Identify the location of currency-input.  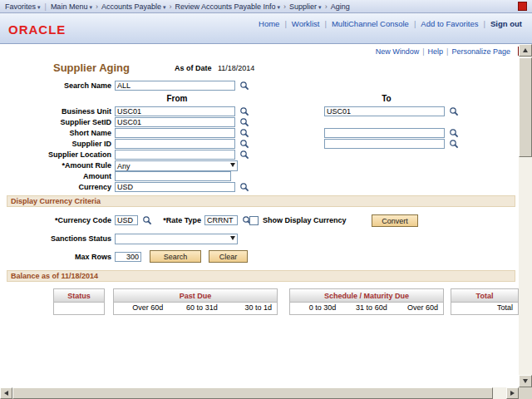
(175, 187).